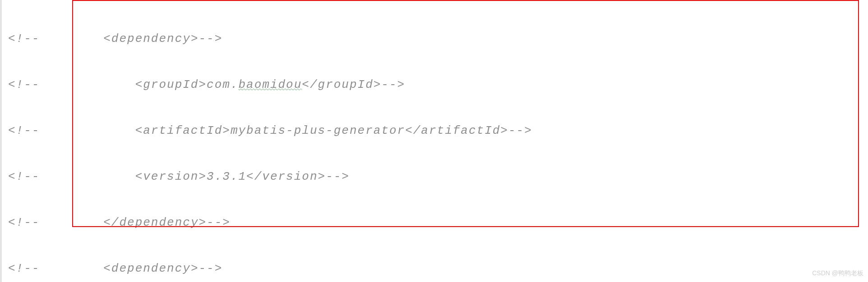 The height and width of the screenshot is (282, 868). I want to click on editor-gutter, so click(1, 141).